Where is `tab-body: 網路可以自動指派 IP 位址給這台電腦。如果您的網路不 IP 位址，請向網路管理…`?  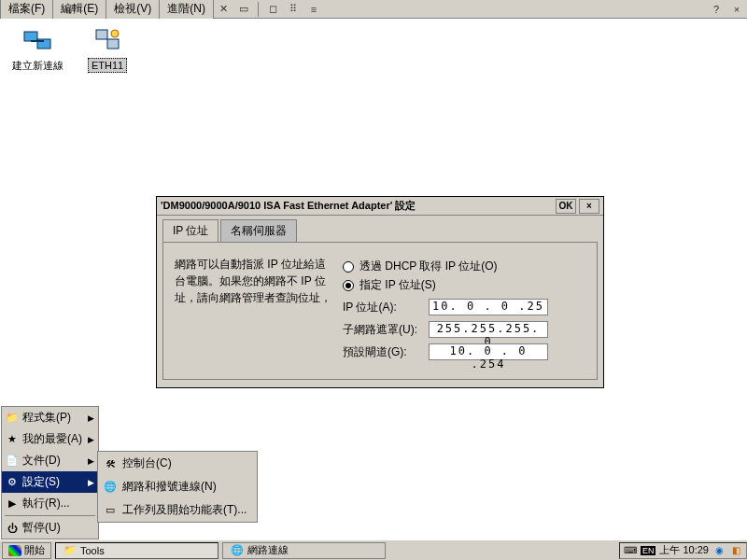 tab-body: 網路可以自動指派 IP 位址給這台電腦。如果您的網路不 IP 位址，請向網路管理… is located at coordinates (380, 311).